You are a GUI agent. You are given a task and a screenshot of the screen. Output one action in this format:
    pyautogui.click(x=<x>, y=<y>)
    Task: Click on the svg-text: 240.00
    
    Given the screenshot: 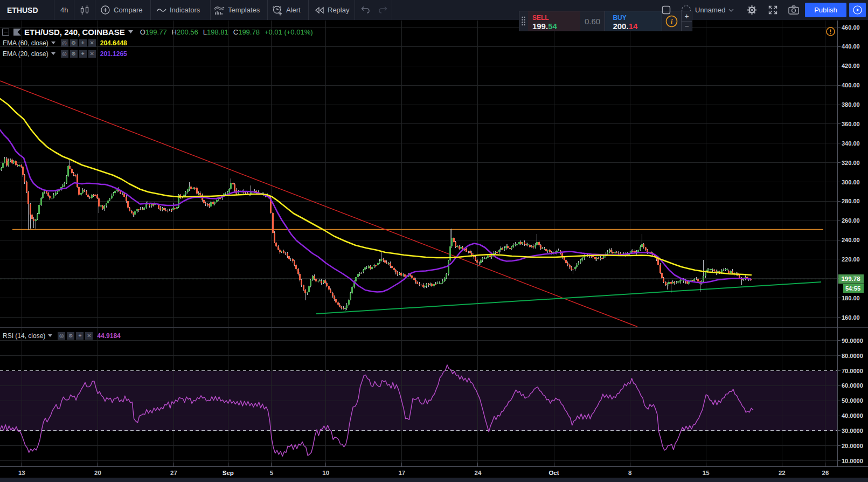 What is the action you would take?
    pyautogui.click(x=851, y=240)
    